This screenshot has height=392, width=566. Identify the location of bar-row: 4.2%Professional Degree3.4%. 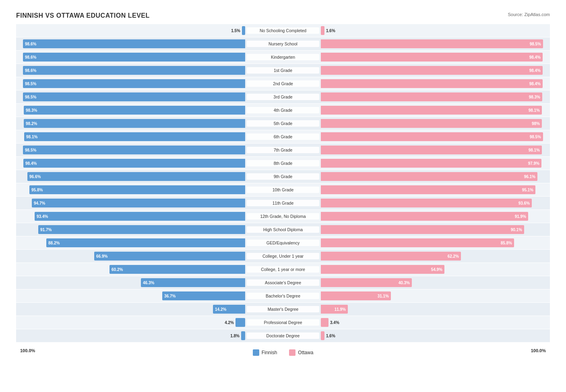
(283, 322).